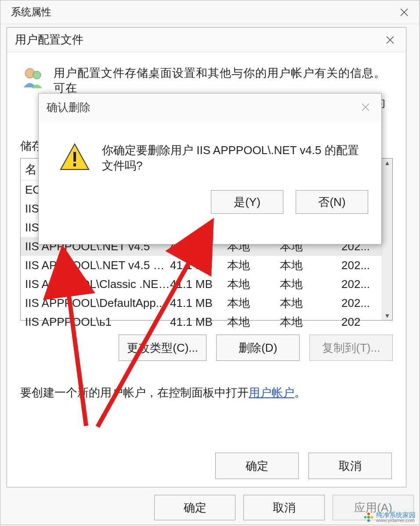  I want to click on confirm-titlebar: 确认删除, so click(210, 107).